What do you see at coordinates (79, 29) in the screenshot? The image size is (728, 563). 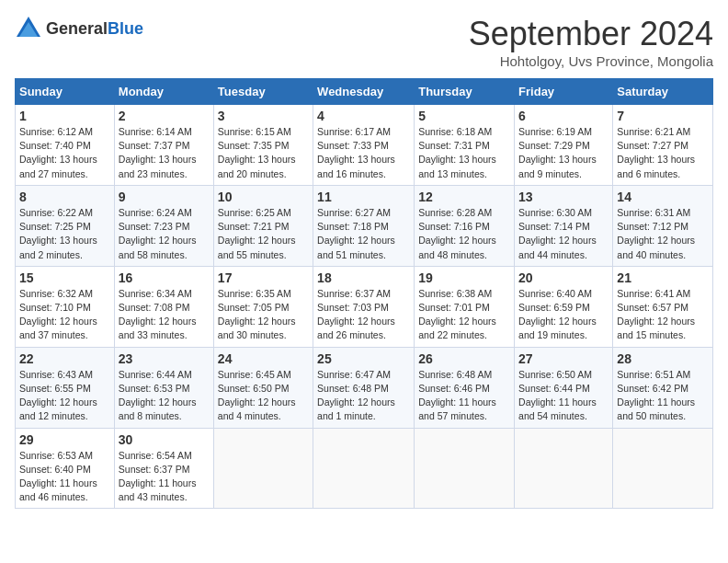 I see `logo: GeneralBlue` at bounding box center [79, 29].